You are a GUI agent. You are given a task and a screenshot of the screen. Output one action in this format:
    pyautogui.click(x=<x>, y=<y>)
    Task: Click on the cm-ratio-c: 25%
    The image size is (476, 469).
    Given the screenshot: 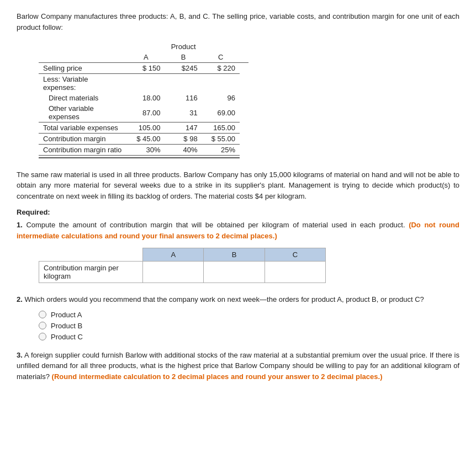 What is the action you would take?
    pyautogui.click(x=221, y=150)
    